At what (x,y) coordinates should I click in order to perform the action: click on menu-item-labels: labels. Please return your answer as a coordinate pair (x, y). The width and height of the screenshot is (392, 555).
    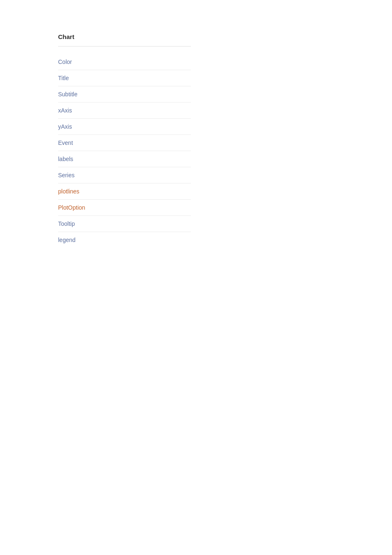
    Looking at the image, I should click on (124, 159).